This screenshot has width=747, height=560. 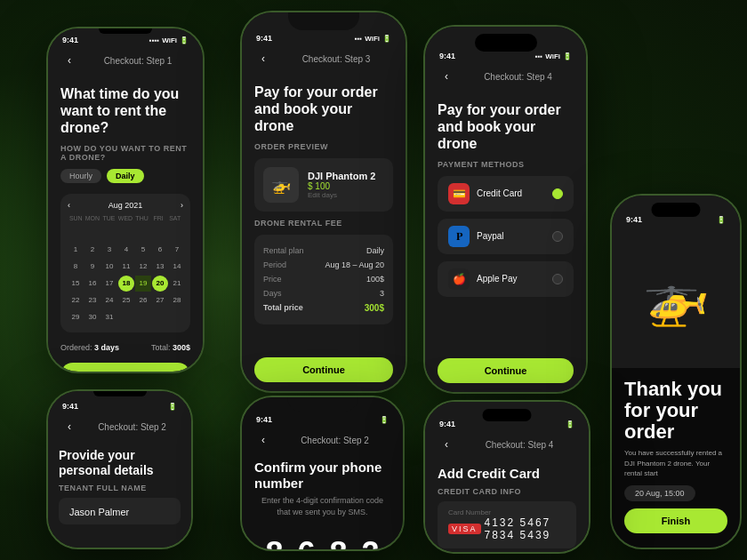 What do you see at coordinates (371, 542) in the screenshot?
I see `code-digit-4: 2` at bounding box center [371, 542].